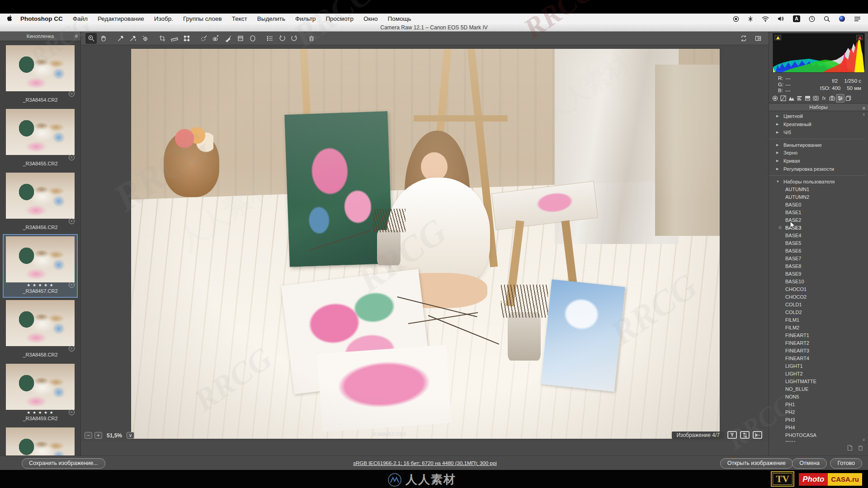 The image size is (868, 488). I want to click on highlight-clipping-indicator, so click(860, 38).